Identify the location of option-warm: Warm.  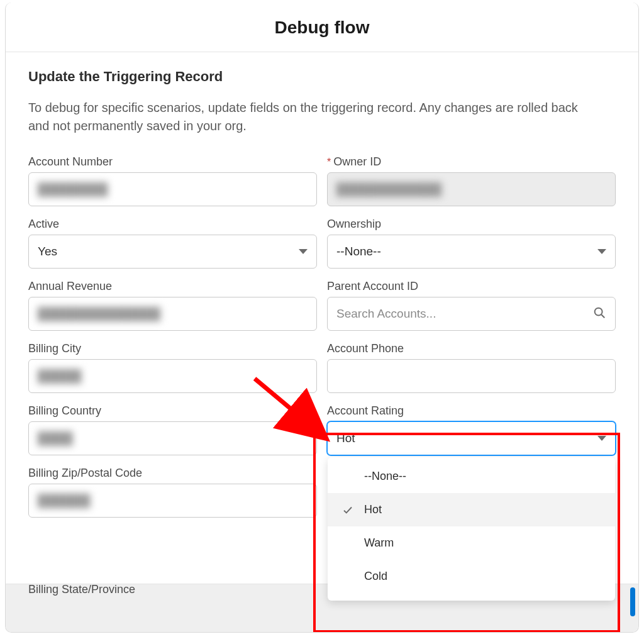
(472, 543).